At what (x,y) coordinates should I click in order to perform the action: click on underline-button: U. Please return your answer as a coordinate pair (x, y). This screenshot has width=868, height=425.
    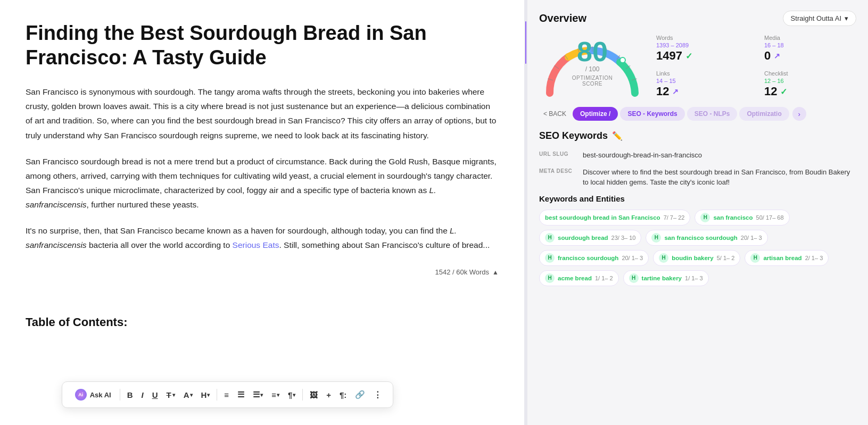
    Looking at the image, I should click on (155, 395).